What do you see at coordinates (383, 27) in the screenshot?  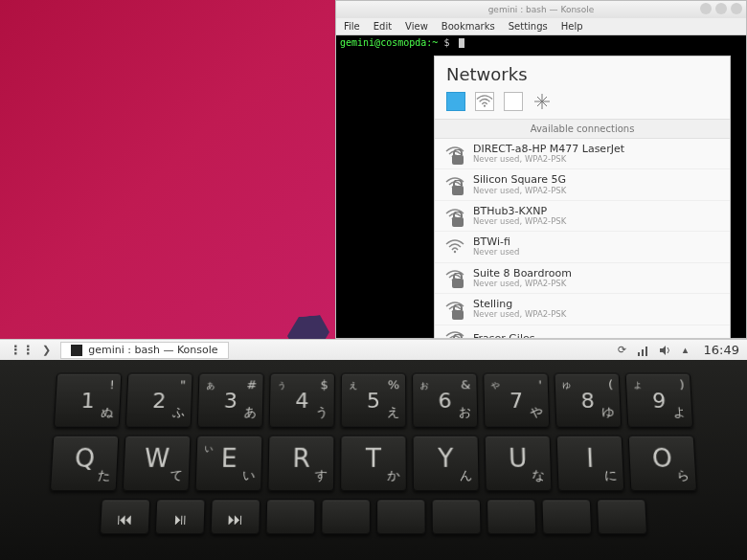 I see `menu-edit: Edit` at bounding box center [383, 27].